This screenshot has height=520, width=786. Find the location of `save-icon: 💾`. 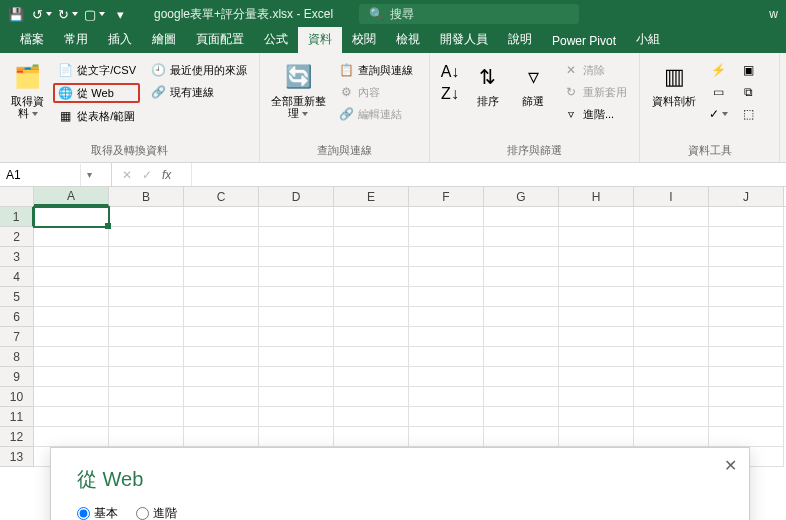

save-icon: 💾 is located at coordinates (16, 14).